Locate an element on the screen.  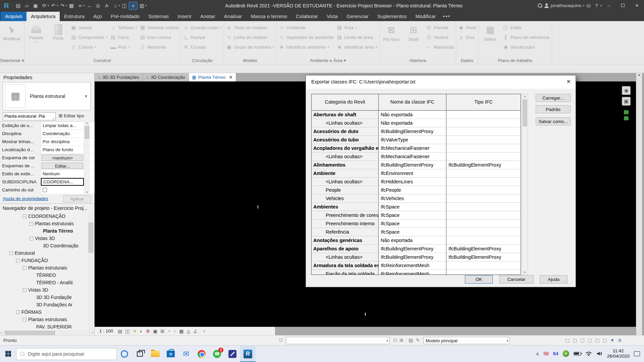
ribbon-button-area: ▧Área▾ is located at coordinates (357, 27).